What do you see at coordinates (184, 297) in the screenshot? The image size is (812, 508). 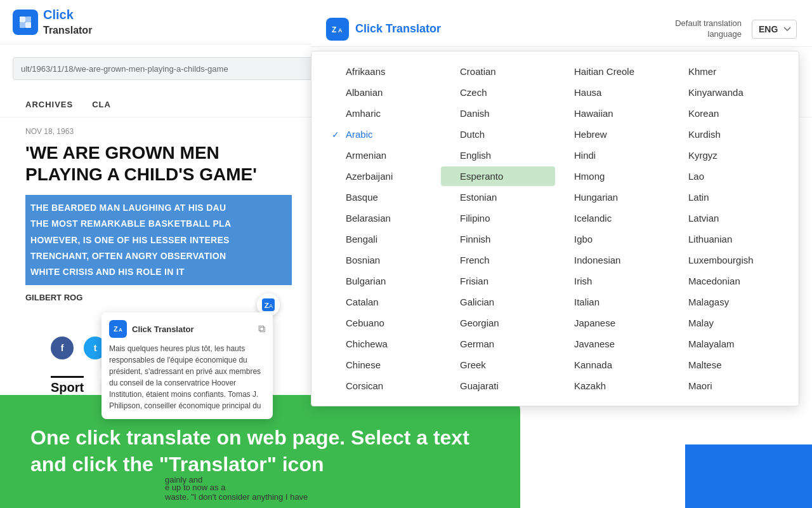 I see `article-author: GILBERT ROG` at bounding box center [184, 297].